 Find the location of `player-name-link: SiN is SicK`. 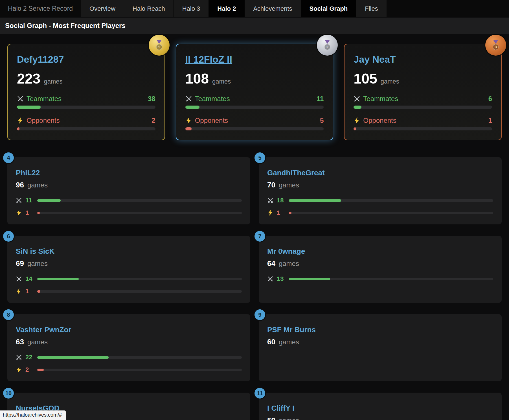

player-name-link: SiN is SicK is located at coordinates (35, 251).